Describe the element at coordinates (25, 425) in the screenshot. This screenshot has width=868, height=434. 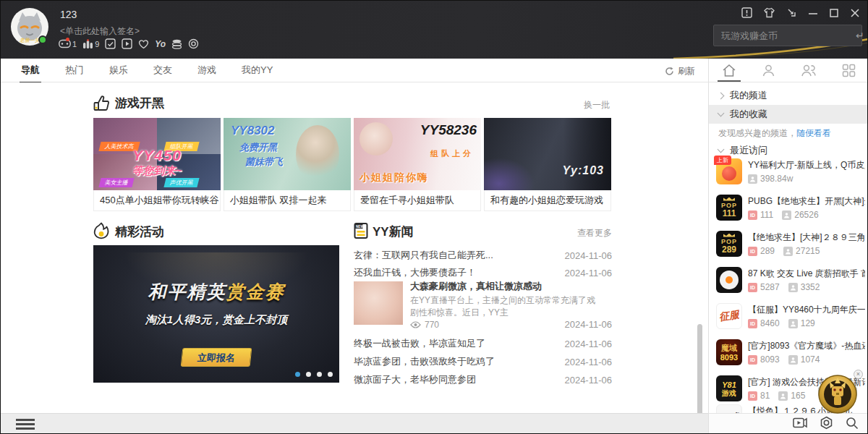
I see `main-menu-icon` at that location.